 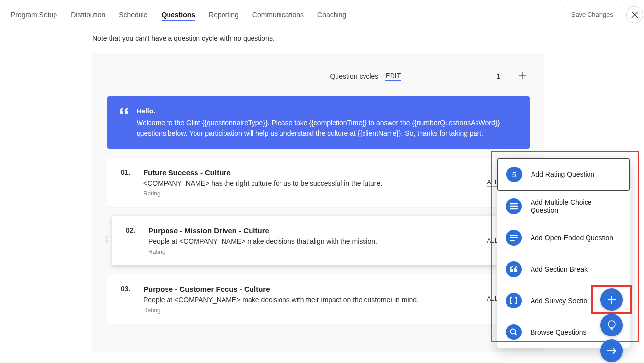 What do you see at coordinates (563, 269) in the screenshot?
I see `popup-item-section-break: Add Section Break` at bounding box center [563, 269].